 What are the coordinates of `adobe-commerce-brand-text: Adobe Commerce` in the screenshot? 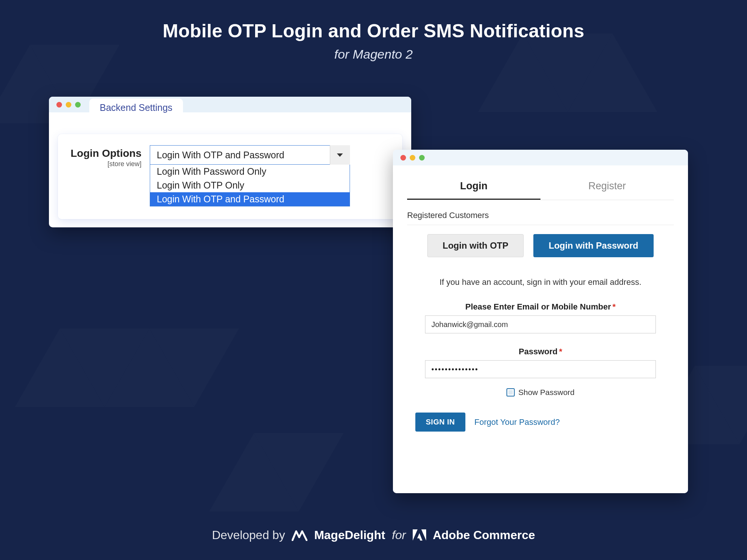 It's located at (484, 535).